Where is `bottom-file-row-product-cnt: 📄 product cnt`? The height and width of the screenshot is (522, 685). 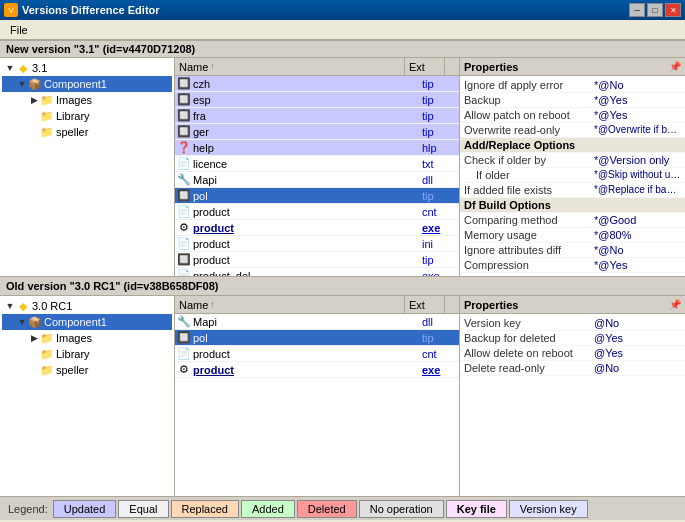
bottom-file-row-product-cnt: 📄 product cnt is located at coordinates (317, 354).